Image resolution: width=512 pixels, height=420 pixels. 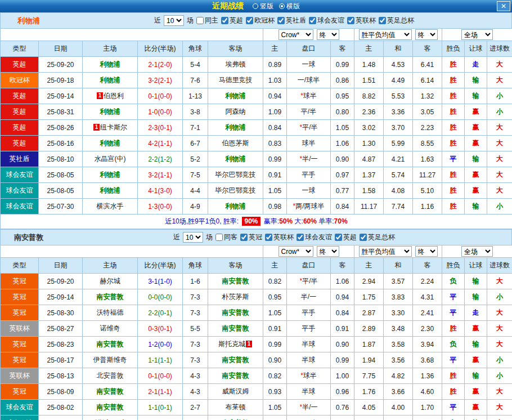 What do you see at coordinates (228, 6) in the screenshot?
I see `page-title: 近期战绩` at bounding box center [228, 6].